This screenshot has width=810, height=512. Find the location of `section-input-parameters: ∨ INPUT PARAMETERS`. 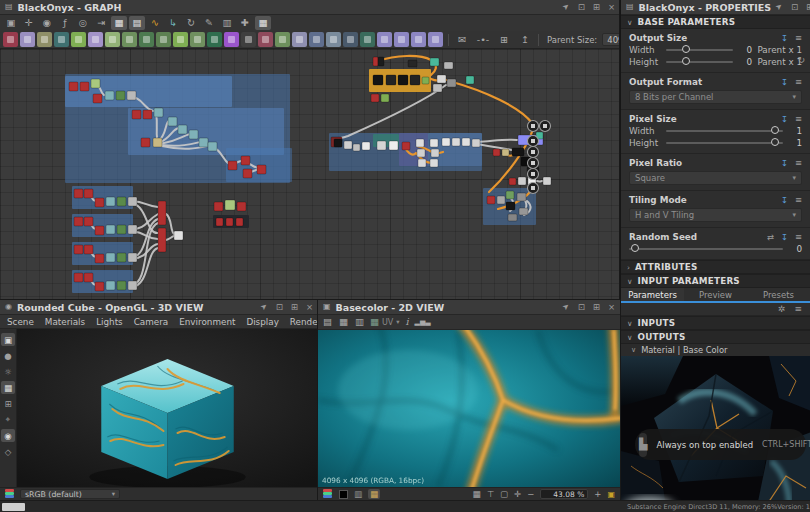

section-input-parameters: ∨ INPUT PARAMETERS is located at coordinates (716, 281).